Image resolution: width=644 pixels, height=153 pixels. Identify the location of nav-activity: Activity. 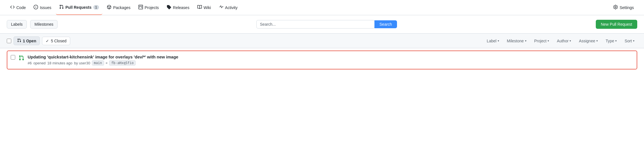
(228, 7).